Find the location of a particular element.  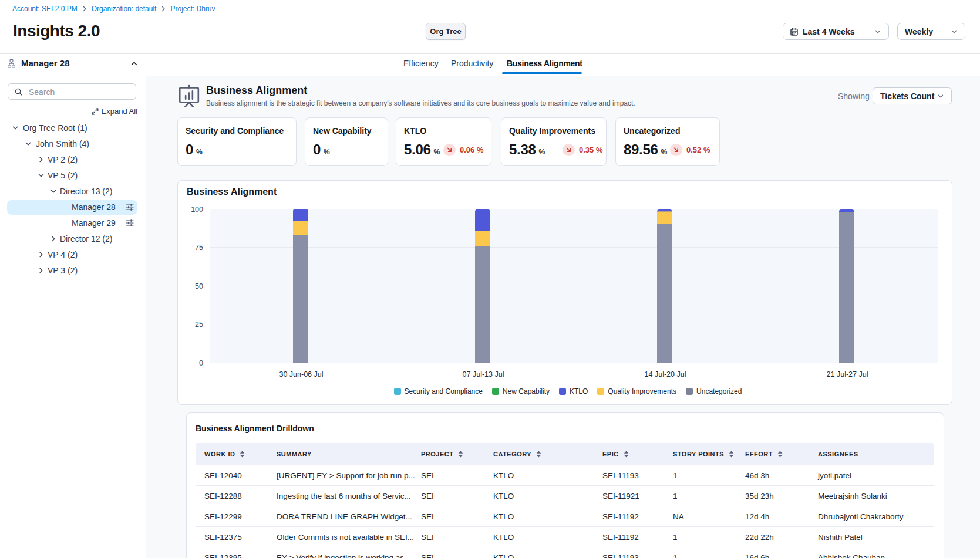

svg-text: 21 Jul-27 Jul is located at coordinates (848, 374).